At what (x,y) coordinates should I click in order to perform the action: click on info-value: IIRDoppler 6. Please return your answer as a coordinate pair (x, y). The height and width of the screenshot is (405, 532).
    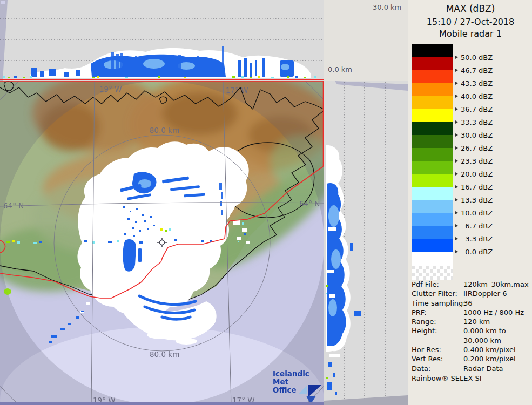
    Looking at the image, I should click on (497, 294).